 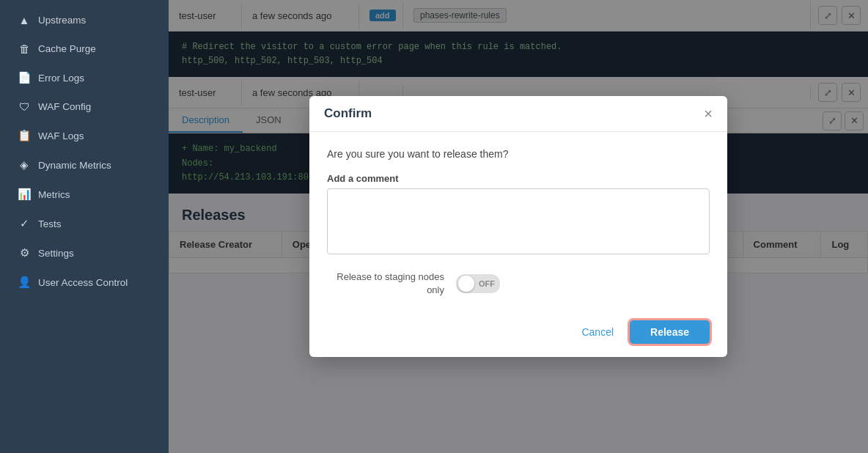 I want to click on toggle-knob, so click(x=466, y=284).